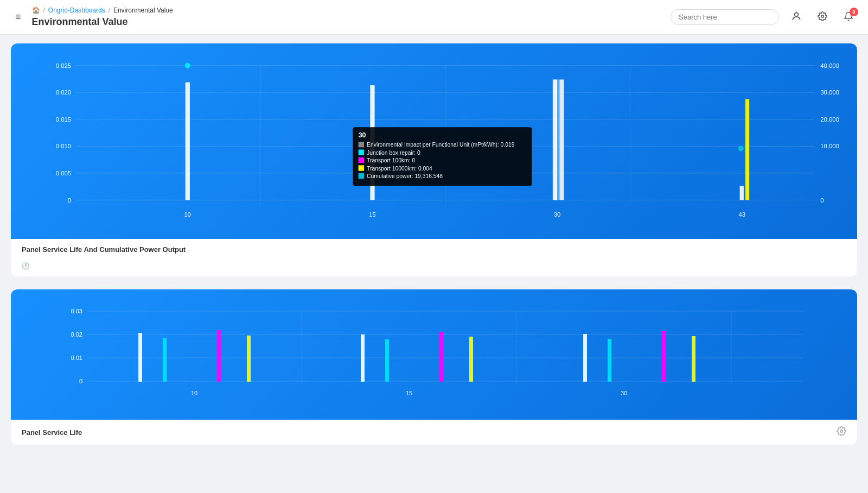  What do you see at coordinates (63, 66) in the screenshot?
I see `svg-text: 0.025` at bounding box center [63, 66].